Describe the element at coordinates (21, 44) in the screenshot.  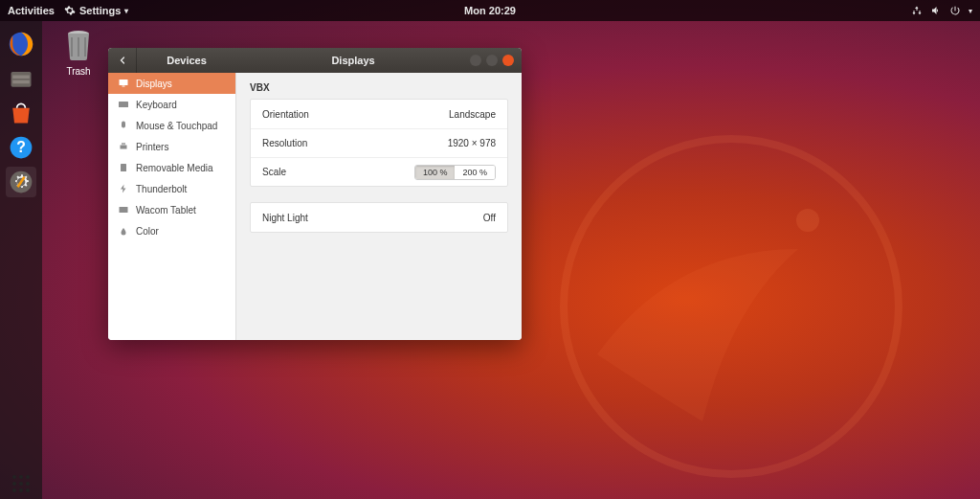
I see `firefox-icon` at that location.